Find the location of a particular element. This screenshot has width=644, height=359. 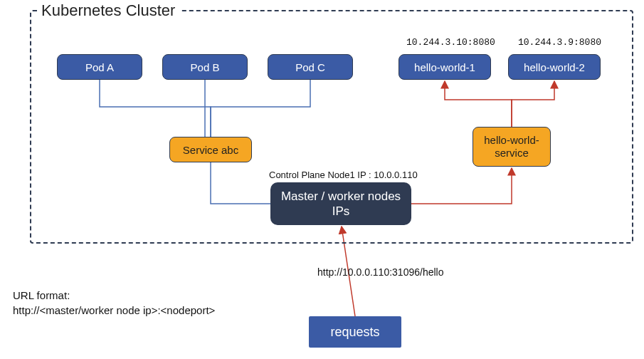

master-worker-nodes: Master / worker nodes IPs is located at coordinates (341, 204).